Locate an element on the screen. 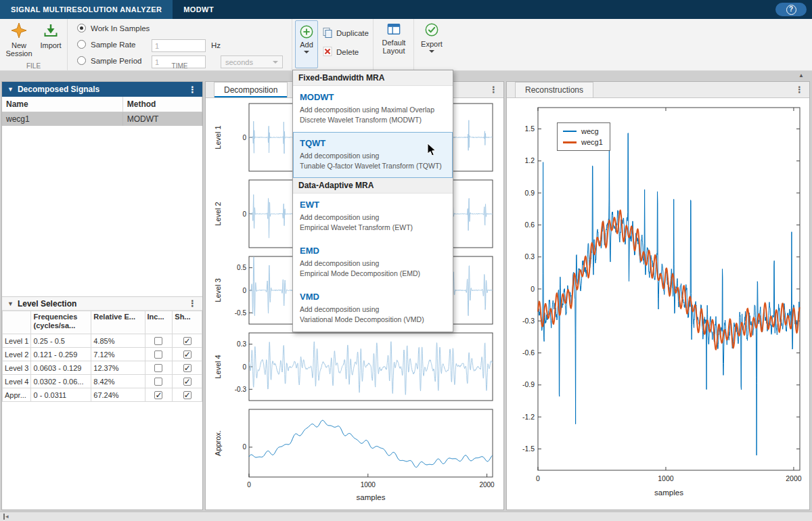  decomposed-signals-menu-icon: ⋮ is located at coordinates (192, 89).